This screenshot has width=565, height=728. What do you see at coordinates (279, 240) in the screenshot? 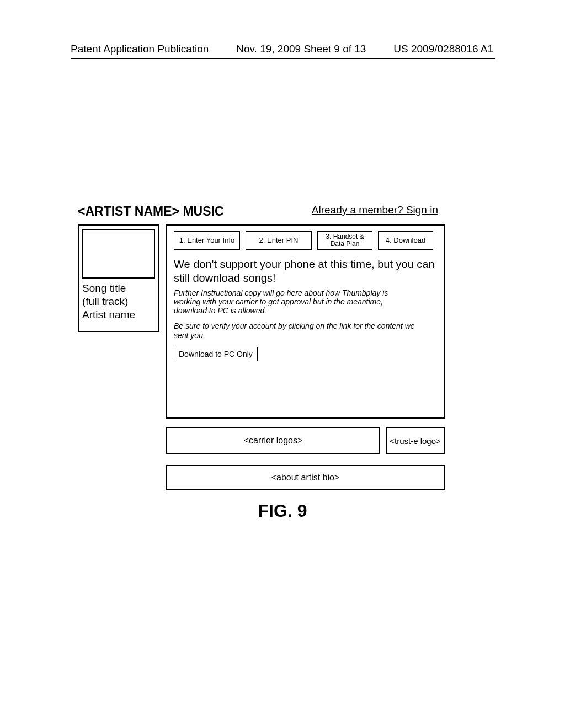
I see `step-tab-2: 2. Enter PIN` at bounding box center [279, 240].